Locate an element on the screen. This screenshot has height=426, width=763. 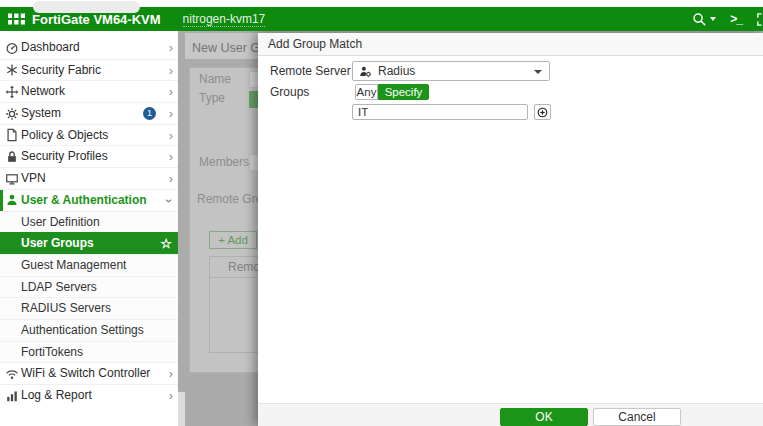
sidebar-item-label: Network is located at coordinates (43, 91).